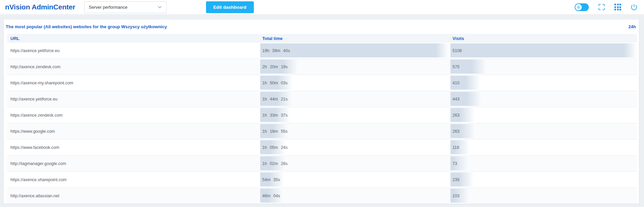 The image size is (644, 207). I want to click on visits-cell: 410, so click(544, 83).